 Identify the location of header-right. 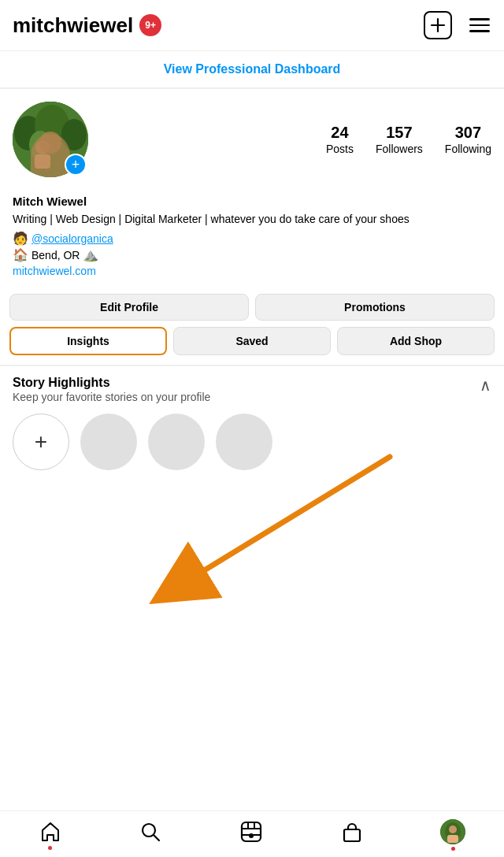
(457, 25).